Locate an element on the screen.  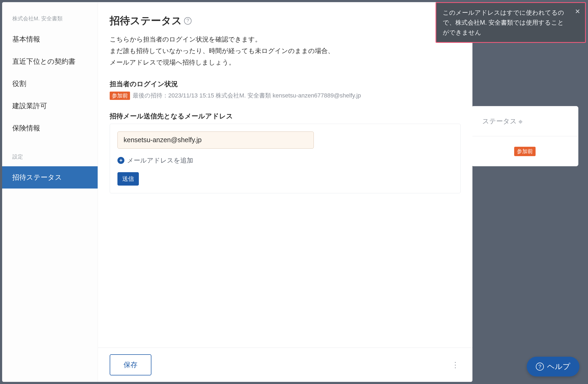
sidebar-item-role: 役割 is located at coordinates (50, 84).